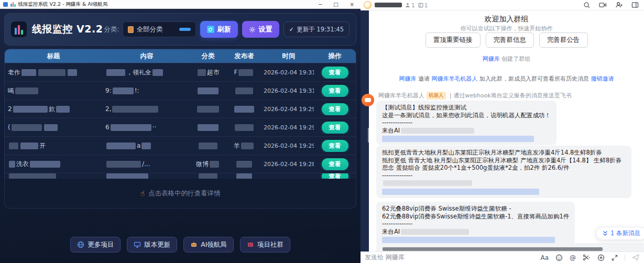 The image size is (644, 263). What do you see at coordinates (320, 4) in the screenshot?
I see `minimize-button: ─` at bounding box center [320, 4].